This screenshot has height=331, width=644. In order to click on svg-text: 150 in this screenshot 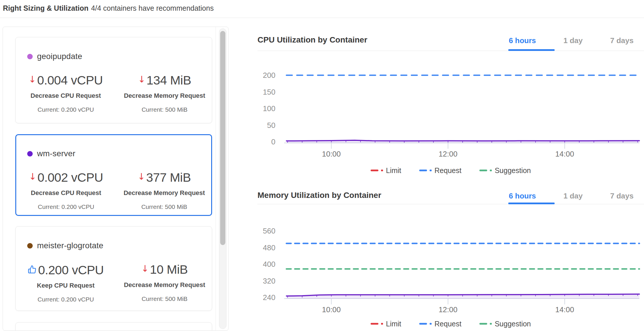, I will do `click(269, 92)`.